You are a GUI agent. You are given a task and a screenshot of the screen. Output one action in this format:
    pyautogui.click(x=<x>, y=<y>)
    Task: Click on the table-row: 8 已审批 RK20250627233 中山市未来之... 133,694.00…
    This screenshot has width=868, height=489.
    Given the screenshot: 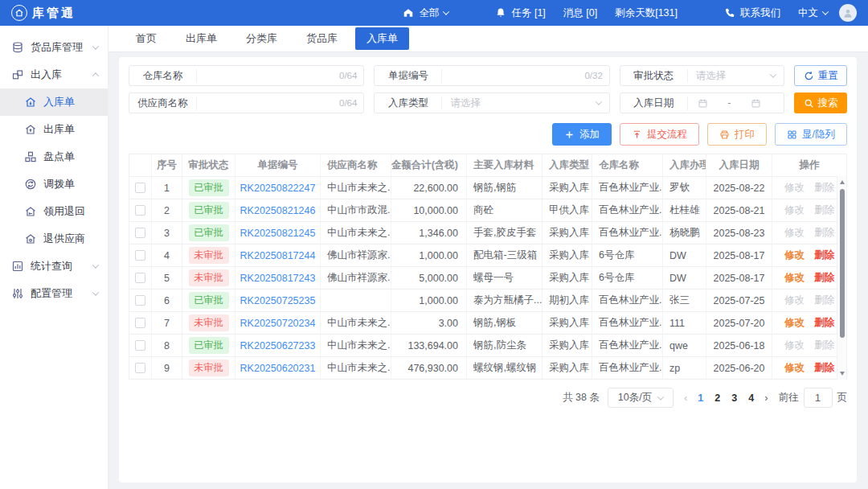 What is the action you would take?
    pyautogui.click(x=488, y=346)
    